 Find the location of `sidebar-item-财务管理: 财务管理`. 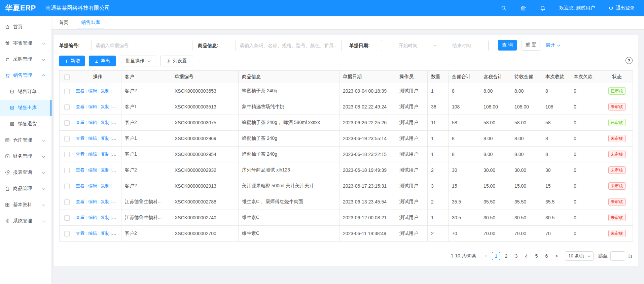

sidebar-item-财务管理: 财务管理 is located at coordinates (26, 156).